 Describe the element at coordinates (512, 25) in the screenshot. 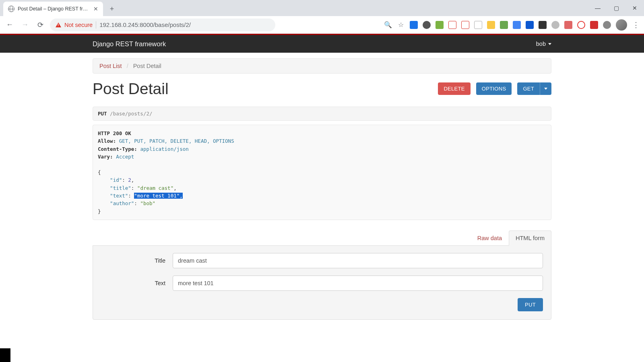

I see `toolbar-right: 🔍 ☆ ⋮` at that location.